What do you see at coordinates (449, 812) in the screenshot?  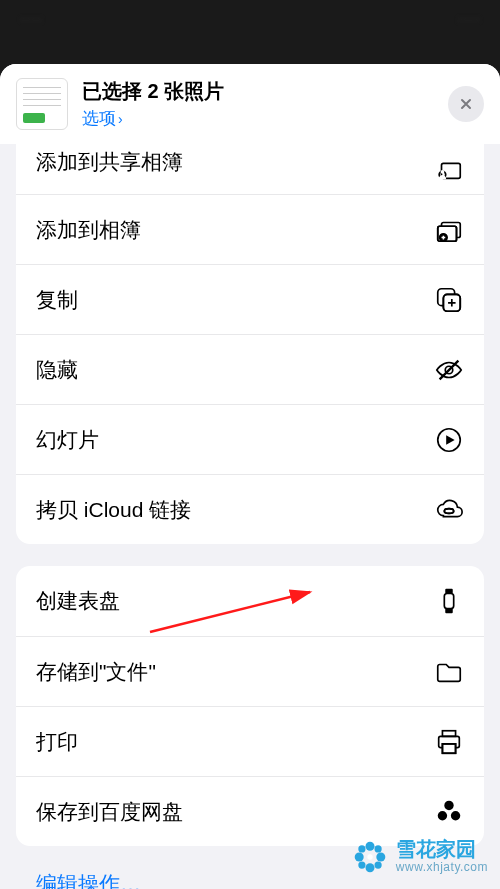 I see `baidu-icon` at bounding box center [449, 812].